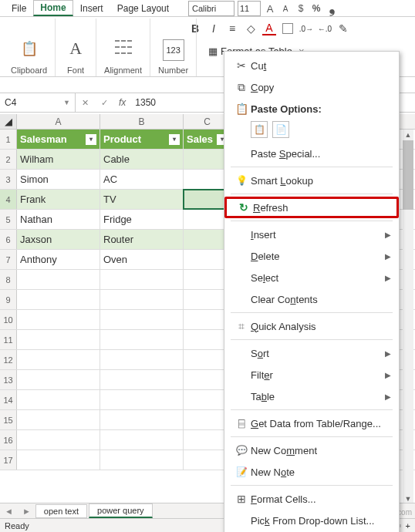 The width and height of the screenshot is (415, 532). Describe the element at coordinates (123, 49) in the screenshot. I see `alignment-icon` at that location.